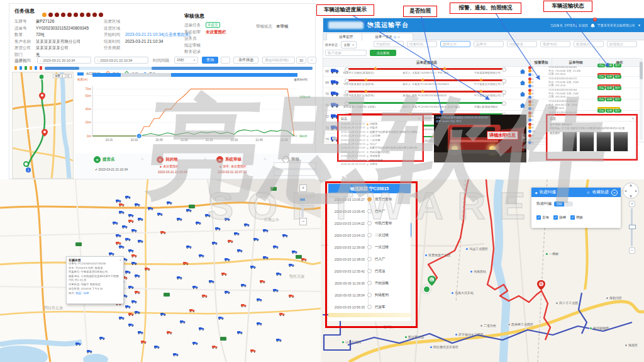 This screenshot has width=644, height=362. What do you see at coordinates (569, 204) in the screenshot?
I see `toggle-off-side` at bounding box center [569, 204].